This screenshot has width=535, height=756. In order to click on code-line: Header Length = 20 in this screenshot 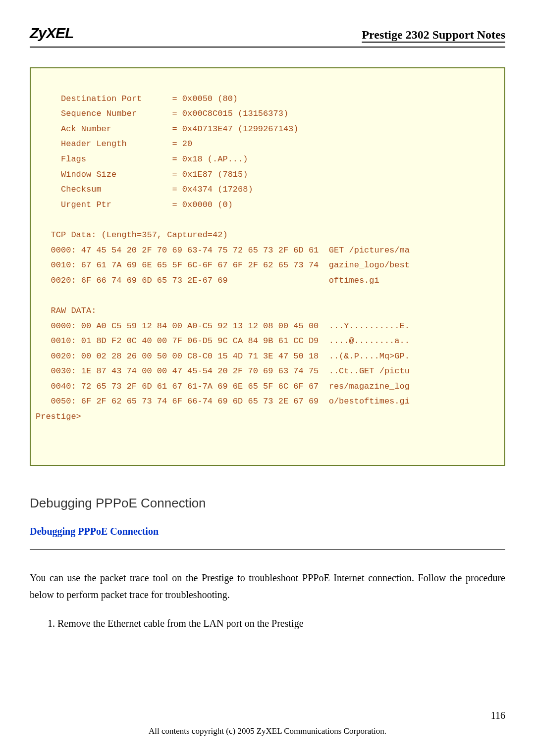, I will do `click(114, 144)`.